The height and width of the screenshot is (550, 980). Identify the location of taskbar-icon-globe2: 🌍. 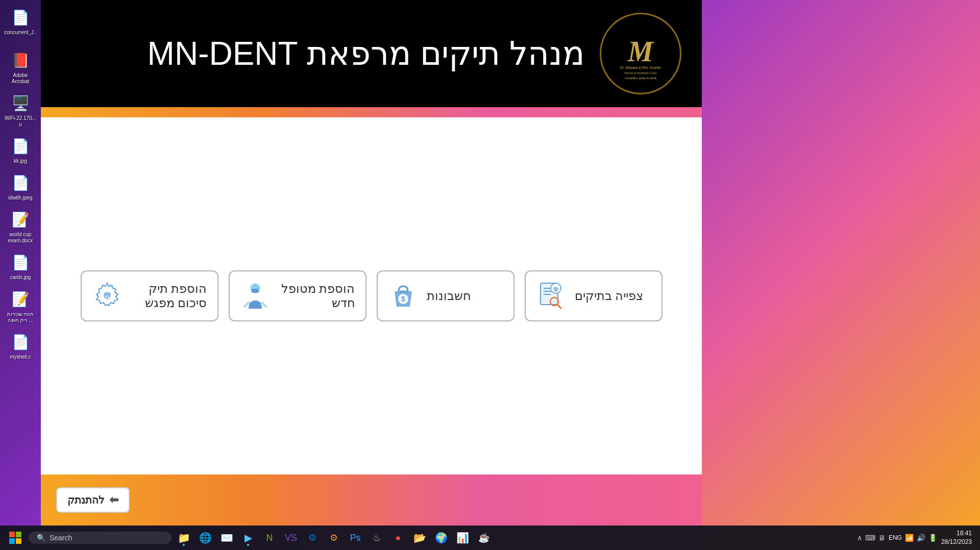
(441, 538).